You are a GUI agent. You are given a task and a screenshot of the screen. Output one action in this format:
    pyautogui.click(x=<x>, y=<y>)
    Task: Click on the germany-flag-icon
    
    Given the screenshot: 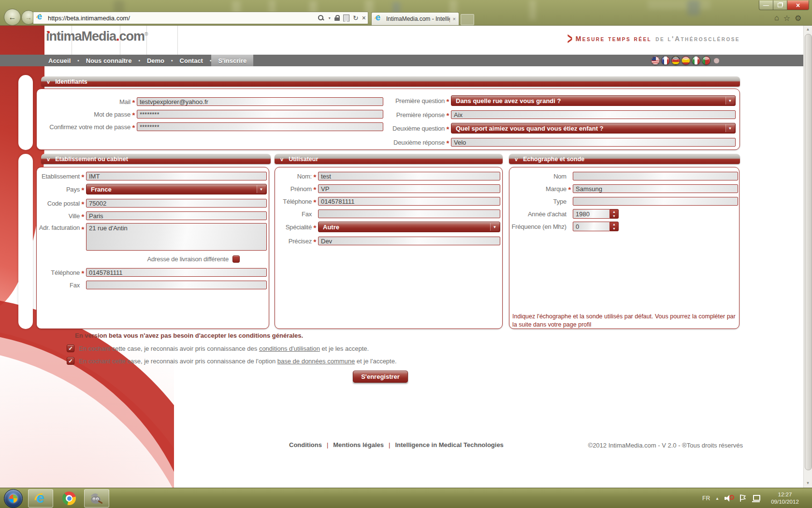 What is the action you would take?
    pyautogui.click(x=676, y=60)
    